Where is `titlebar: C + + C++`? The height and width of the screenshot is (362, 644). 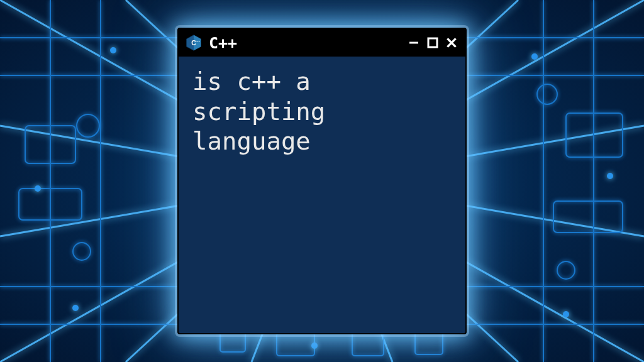 titlebar: C + + C++ is located at coordinates (322, 43).